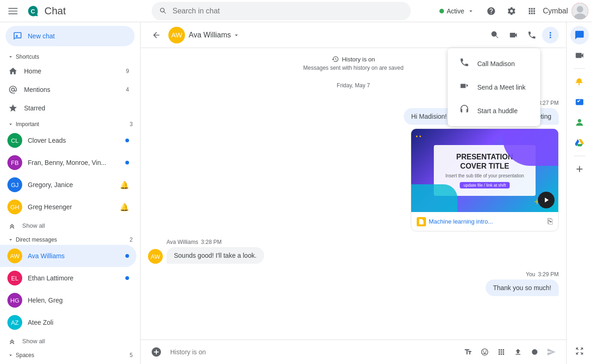  Describe the element at coordinates (55, 11) in the screenshot. I see `app-title: Chat` at that location.